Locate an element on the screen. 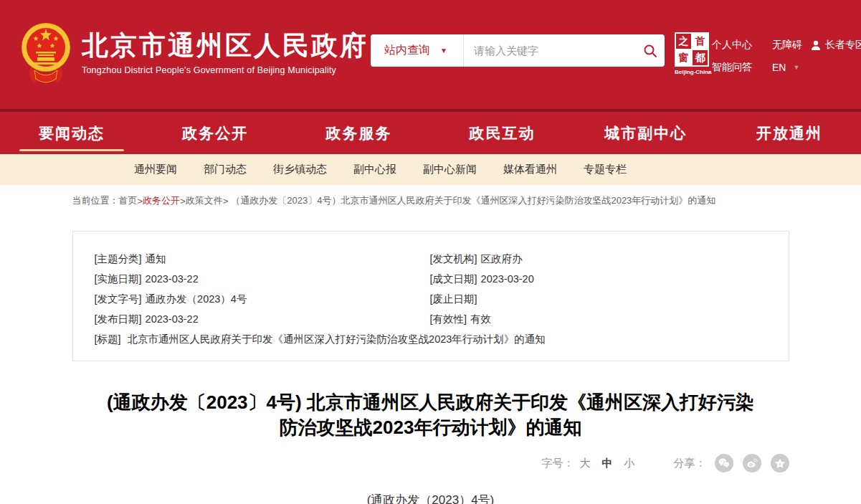 The width and height of the screenshot is (861, 504). meta-value-doc-number: 通政办发（2023）4号 is located at coordinates (196, 299).